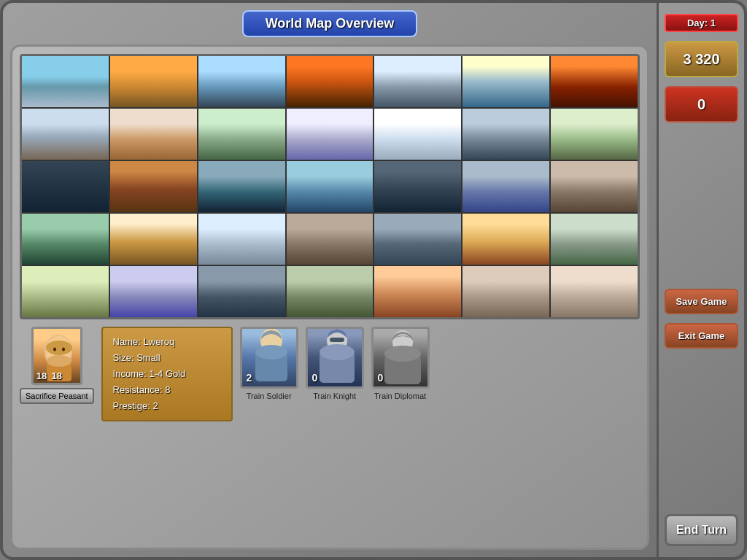 This screenshot has height=560, width=747. What do you see at coordinates (702, 23) in the screenshot?
I see `day-badge: Day: 1` at bounding box center [702, 23].